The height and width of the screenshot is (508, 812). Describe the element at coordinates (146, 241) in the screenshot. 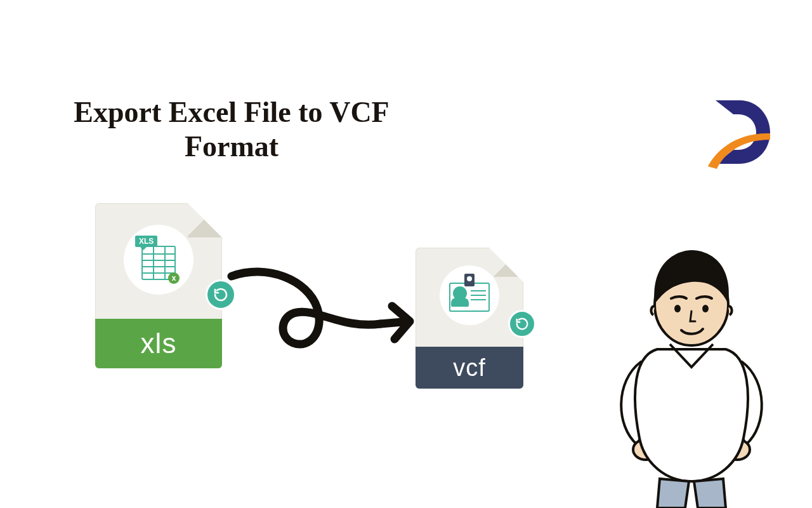

I see `xls-tag: XLS` at that location.